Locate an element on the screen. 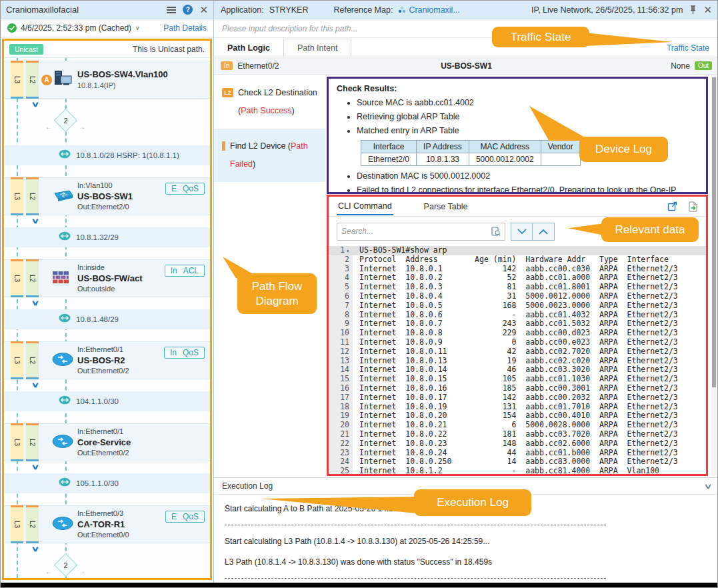  network-info: IP, Live Network, 26/5/2025, 11:56:32 pm is located at coordinates (607, 10).